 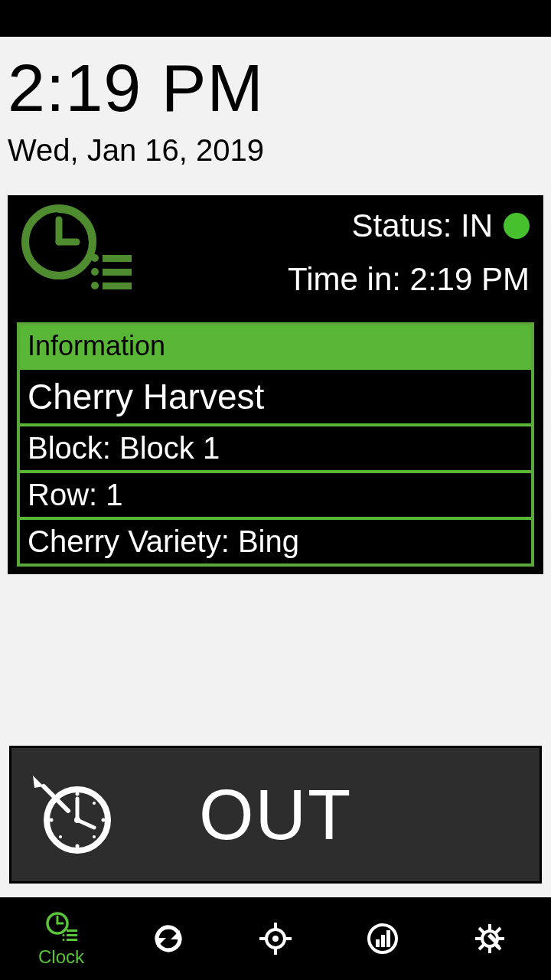 I want to click on clock-out-label: OUT, so click(x=276, y=815).